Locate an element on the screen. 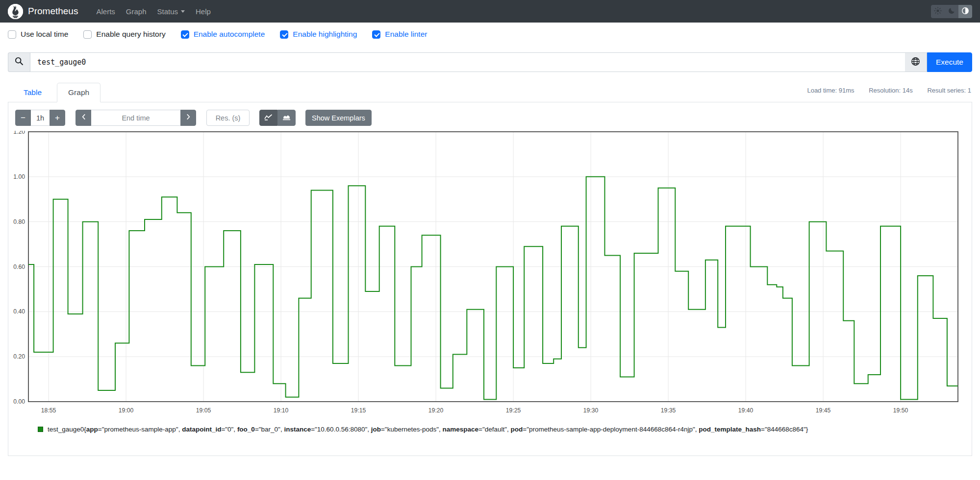  query-input is located at coordinates (468, 62).